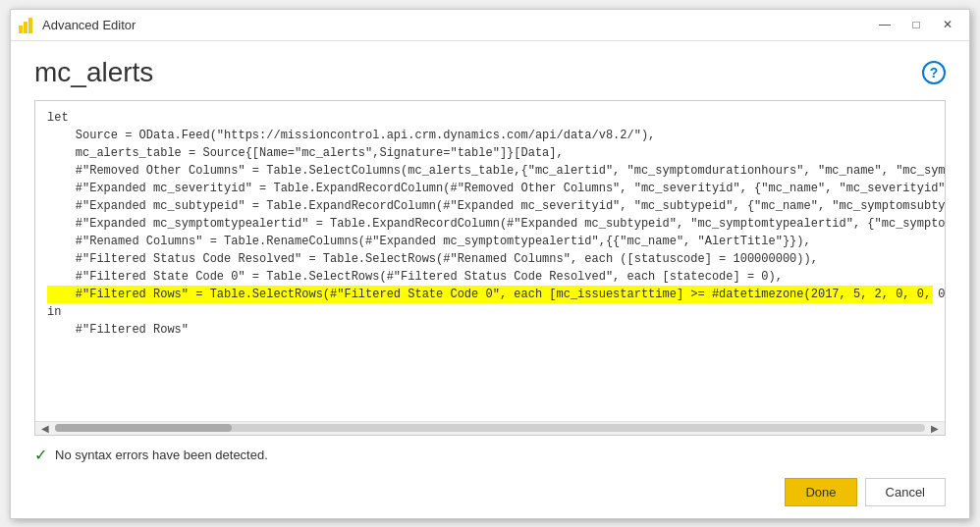 This screenshot has height=527, width=980. What do you see at coordinates (885, 25) in the screenshot?
I see `minimize-button: —` at bounding box center [885, 25].